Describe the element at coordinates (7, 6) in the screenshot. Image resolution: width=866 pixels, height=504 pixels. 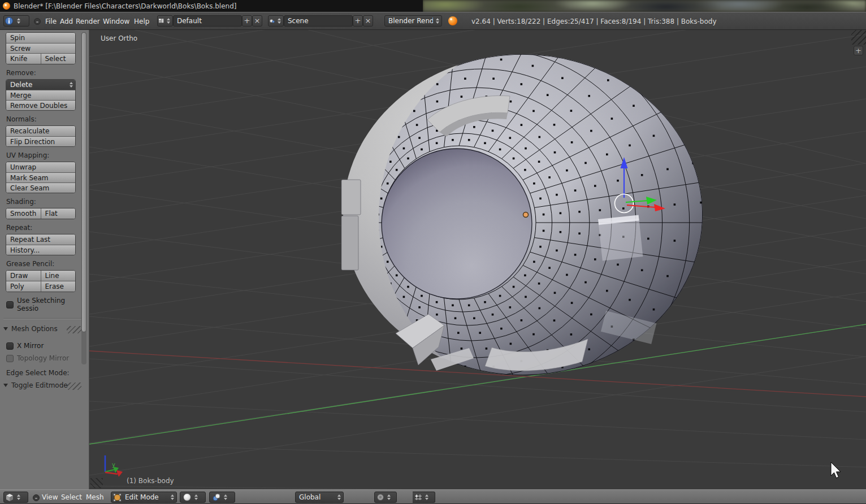
I see `blender-app-icon` at that location.